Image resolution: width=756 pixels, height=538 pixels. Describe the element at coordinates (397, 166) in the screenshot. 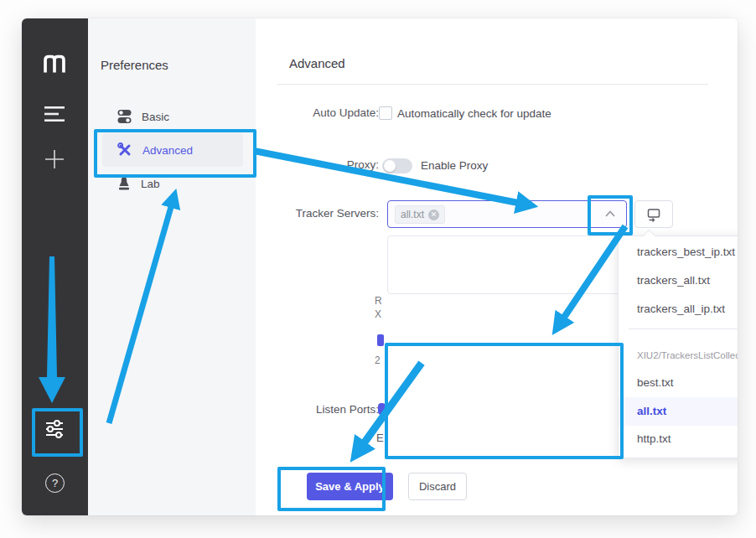

I see `proxy-toggle` at that location.